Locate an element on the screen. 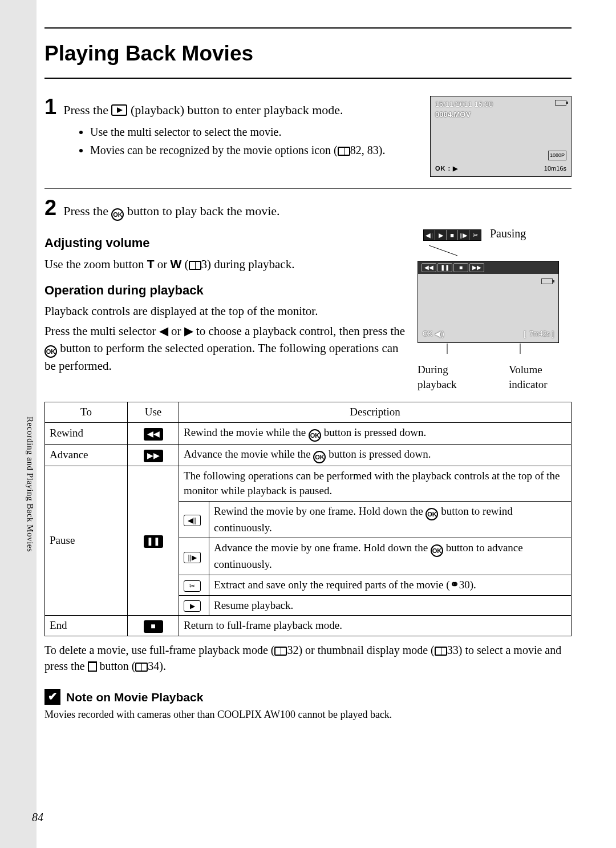 This screenshot has height=848, width=616. toolbar-play-icon: ▶ is located at coordinates (441, 235).